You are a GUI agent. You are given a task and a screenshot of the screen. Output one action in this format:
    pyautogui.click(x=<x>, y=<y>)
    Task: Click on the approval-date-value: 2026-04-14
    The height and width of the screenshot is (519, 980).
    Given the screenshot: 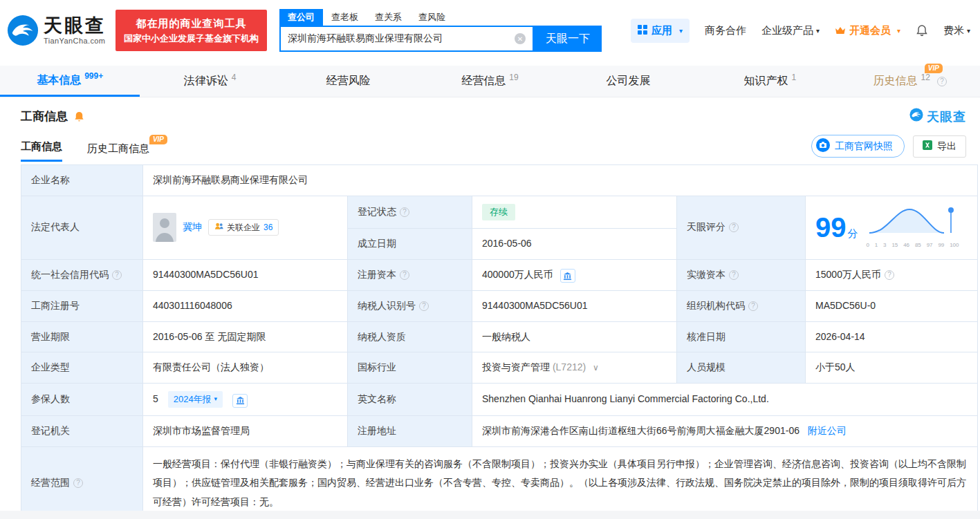 What is the action you would take?
    pyautogui.click(x=892, y=337)
    